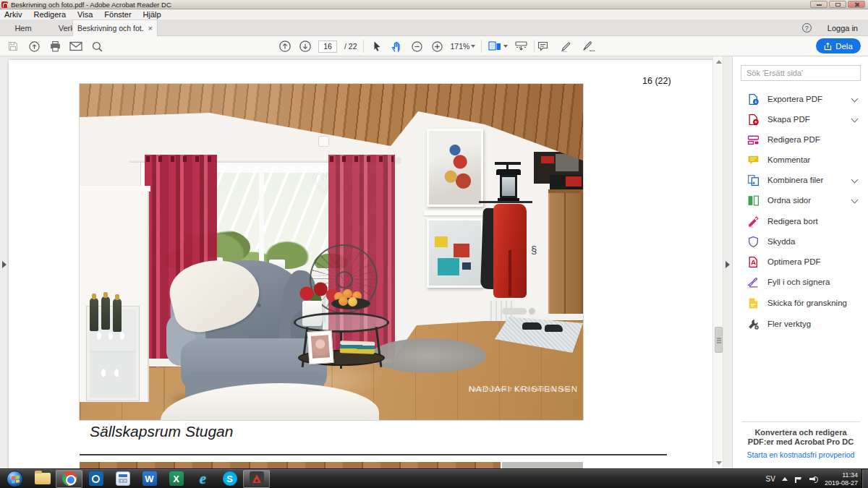 The width and height of the screenshot is (868, 488). I want to click on zoom-out-icon, so click(417, 46).